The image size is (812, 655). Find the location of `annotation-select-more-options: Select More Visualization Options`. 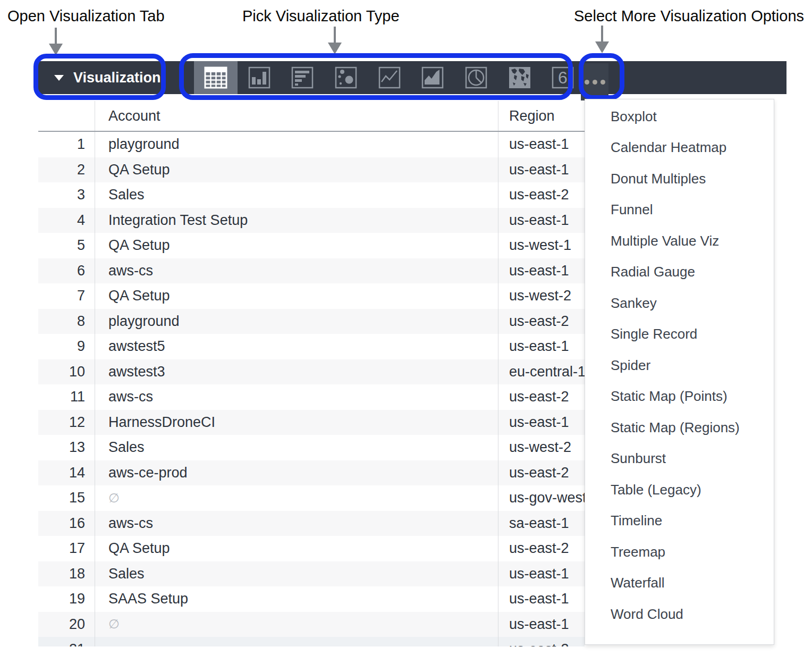

annotation-select-more-options: Select More Visualization Options is located at coordinates (689, 16).